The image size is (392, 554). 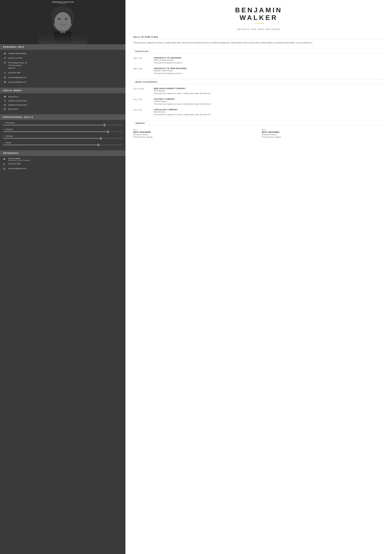 What do you see at coordinates (17, 82) in the screenshot?
I see `website-url: www.yourwebsite.com` at bounding box center [17, 82].